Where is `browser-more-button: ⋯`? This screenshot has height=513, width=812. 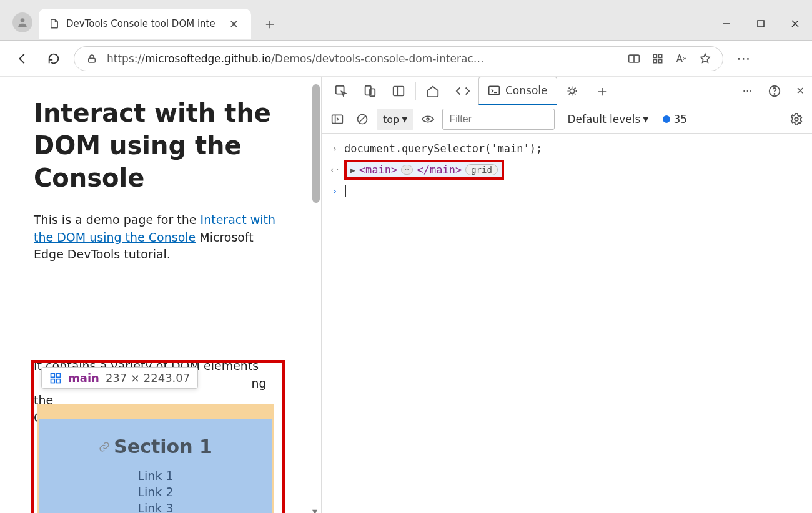
browser-more-button: ⋯ is located at coordinates (743, 59).